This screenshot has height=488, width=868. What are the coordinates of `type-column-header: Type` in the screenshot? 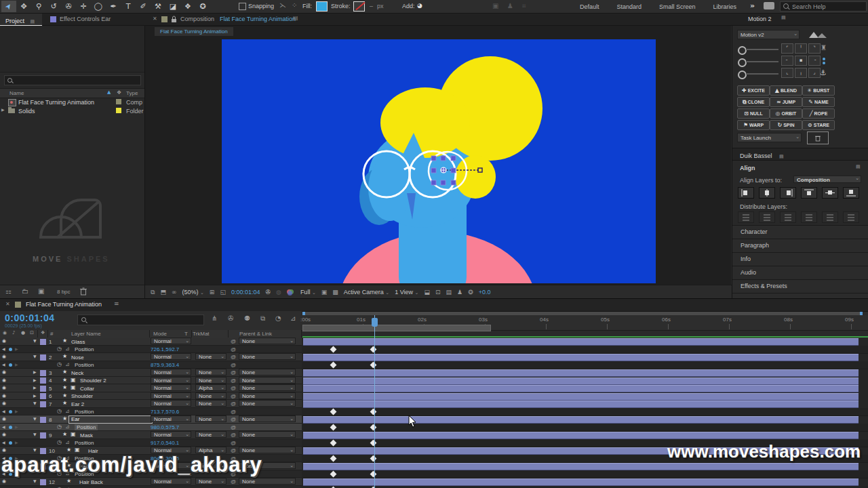 It's located at (132, 94).